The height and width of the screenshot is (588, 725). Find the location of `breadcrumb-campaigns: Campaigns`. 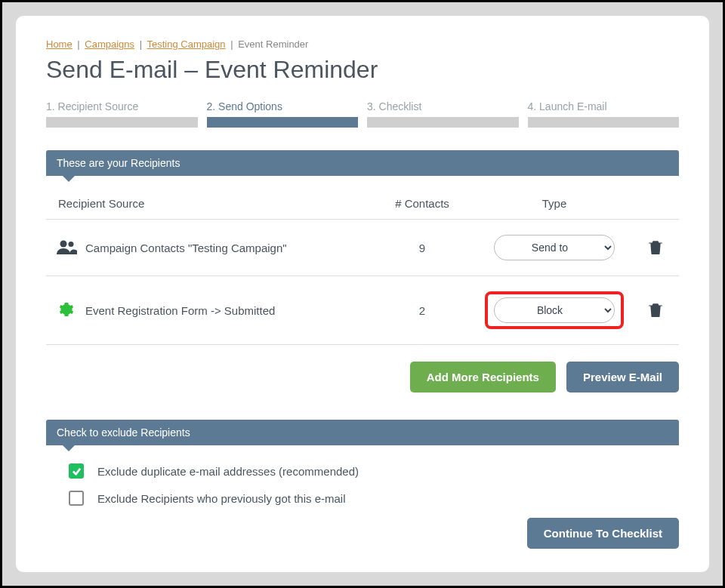

breadcrumb-campaigns: Campaigns is located at coordinates (110, 44).